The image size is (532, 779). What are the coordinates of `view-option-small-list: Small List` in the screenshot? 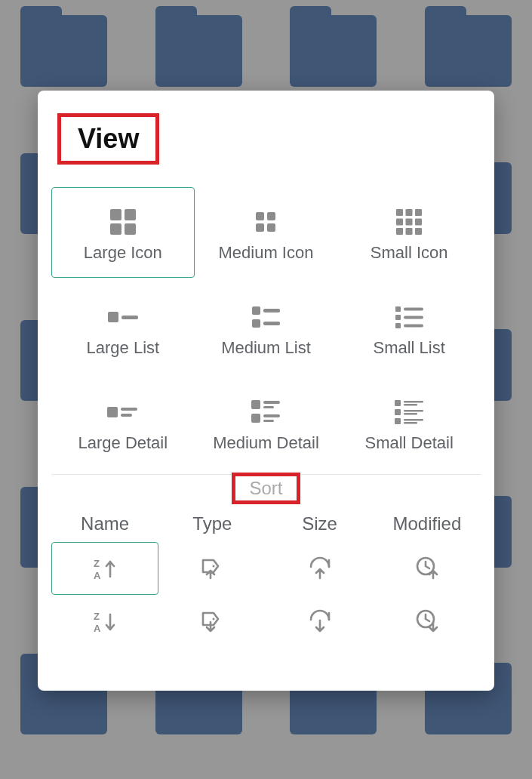 It's located at (409, 328).